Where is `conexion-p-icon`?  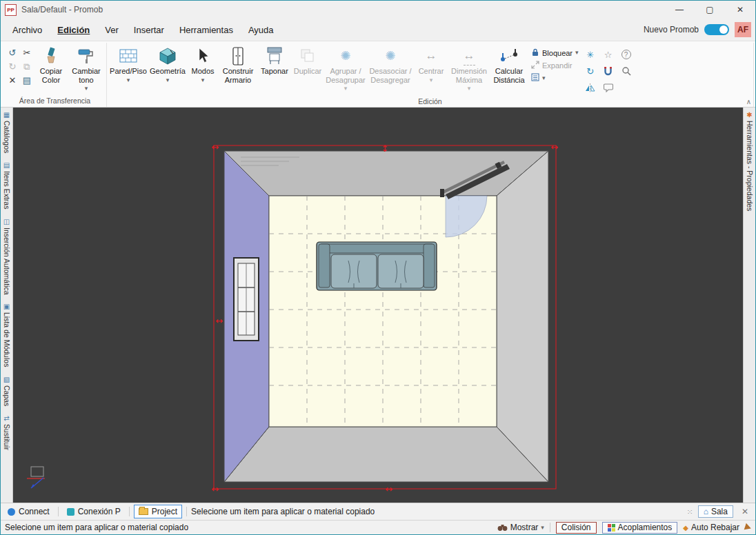
conexion-p-icon is located at coordinates (70, 512).